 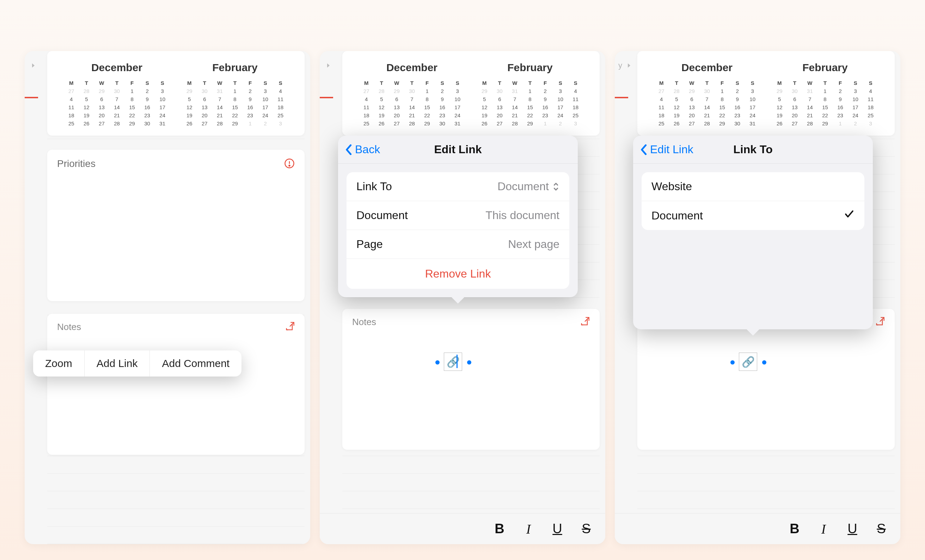 I want to click on calendar-day: 9, so click(x=250, y=99).